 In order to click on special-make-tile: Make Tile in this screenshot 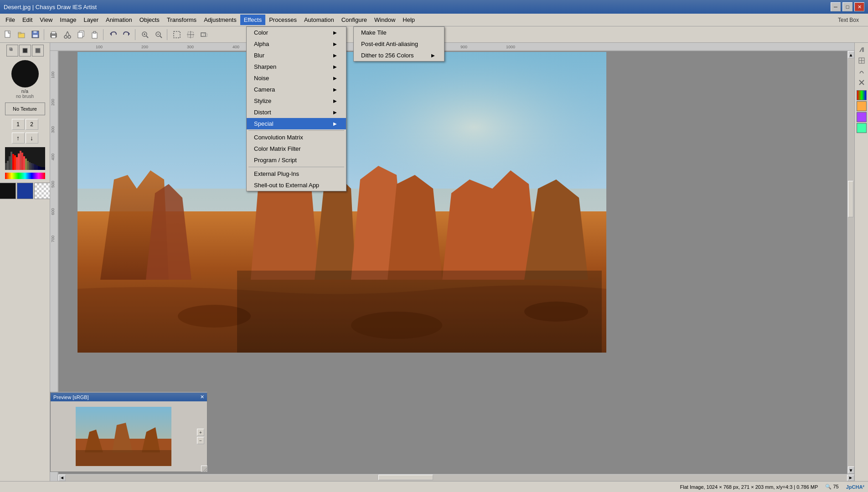, I will do `click(399, 33)`.